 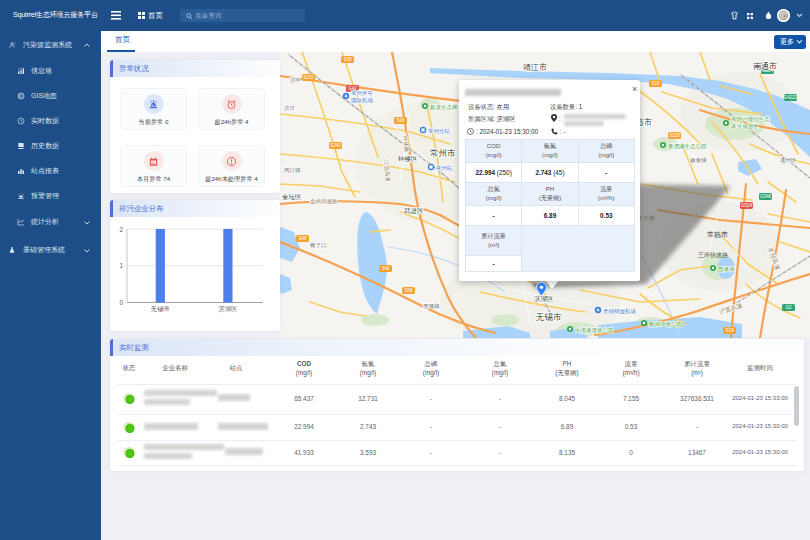 I want to click on svg-text: 常州北站, so click(x=440, y=132).